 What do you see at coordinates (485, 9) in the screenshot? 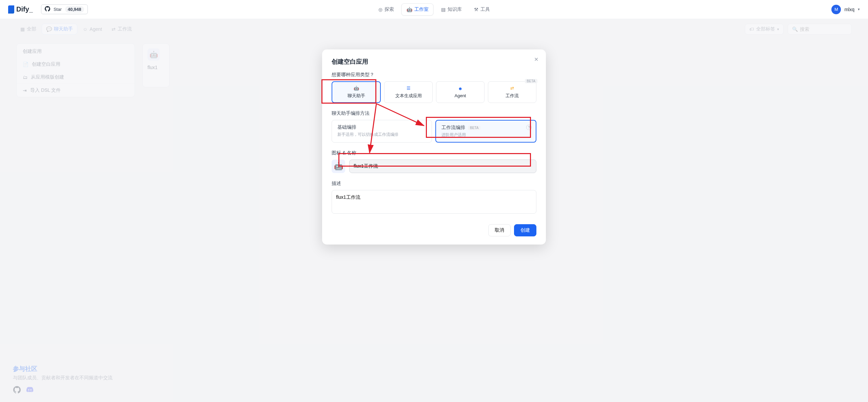
I see `nav-tools-label: 工具` at bounding box center [485, 9].